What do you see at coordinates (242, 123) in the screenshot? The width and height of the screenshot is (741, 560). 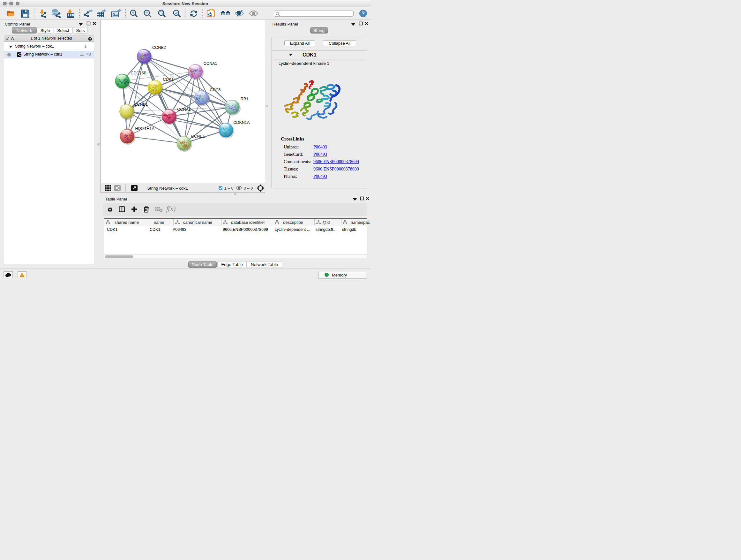 I see `svg-text: CDKN1A` at bounding box center [242, 123].